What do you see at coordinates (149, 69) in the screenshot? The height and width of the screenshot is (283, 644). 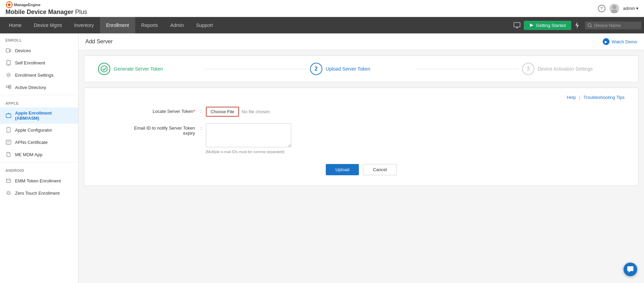 I see `step-1: Generate Server Token` at bounding box center [149, 69].